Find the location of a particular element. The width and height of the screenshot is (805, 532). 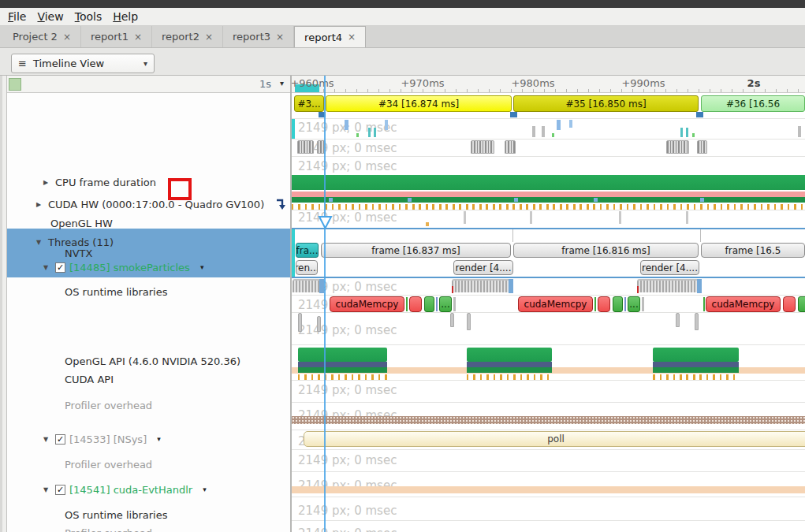

tree-row-profiler-overhead-2: Profiler overhead is located at coordinates (148, 464).